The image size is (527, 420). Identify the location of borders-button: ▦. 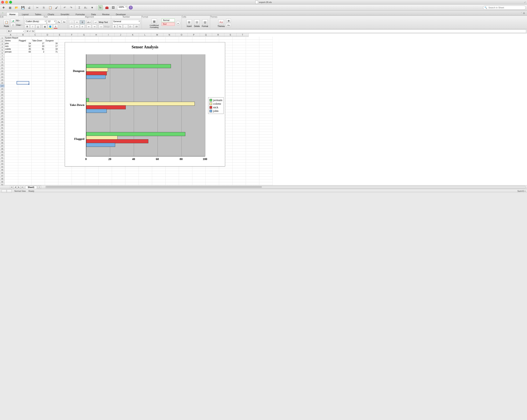
(45, 27).